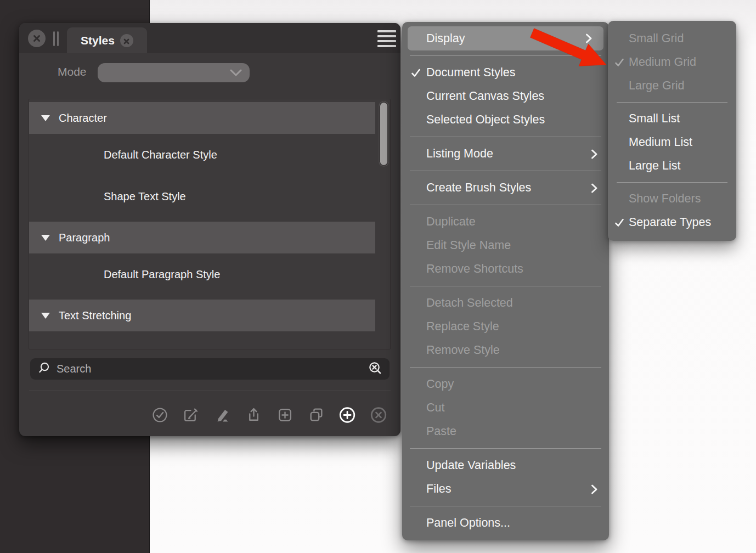  I want to click on menu-item-files: Files, so click(506, 489).